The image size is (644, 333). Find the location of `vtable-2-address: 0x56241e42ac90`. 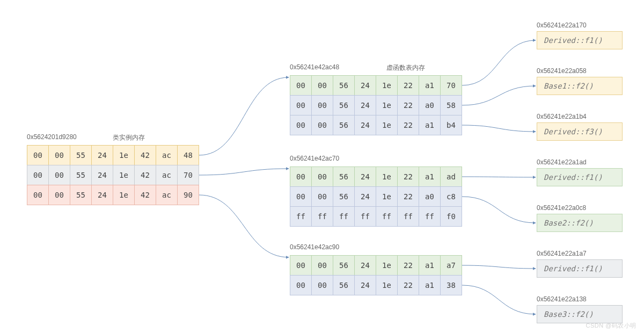

vtable-2-address: 0x56241e42ac90 is located at coordinates (314, 247).